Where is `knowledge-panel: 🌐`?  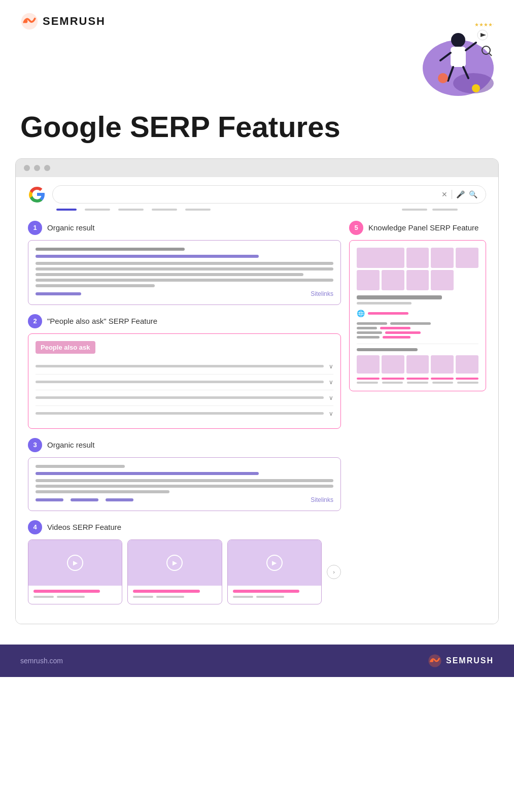
knowledge-panel: 🌐 is located at coordinates (418, 316).